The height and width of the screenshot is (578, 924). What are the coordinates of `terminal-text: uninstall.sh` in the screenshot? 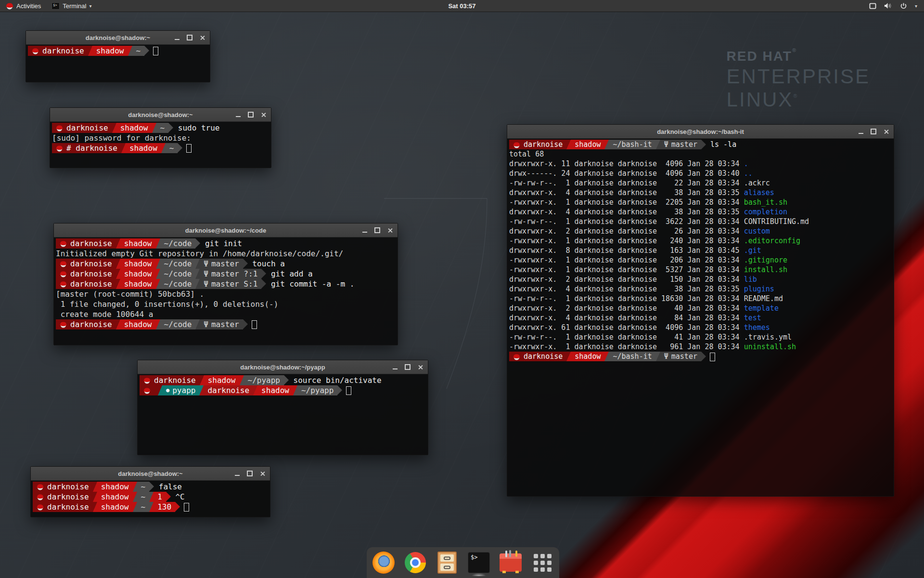 It's located at (770, 347).